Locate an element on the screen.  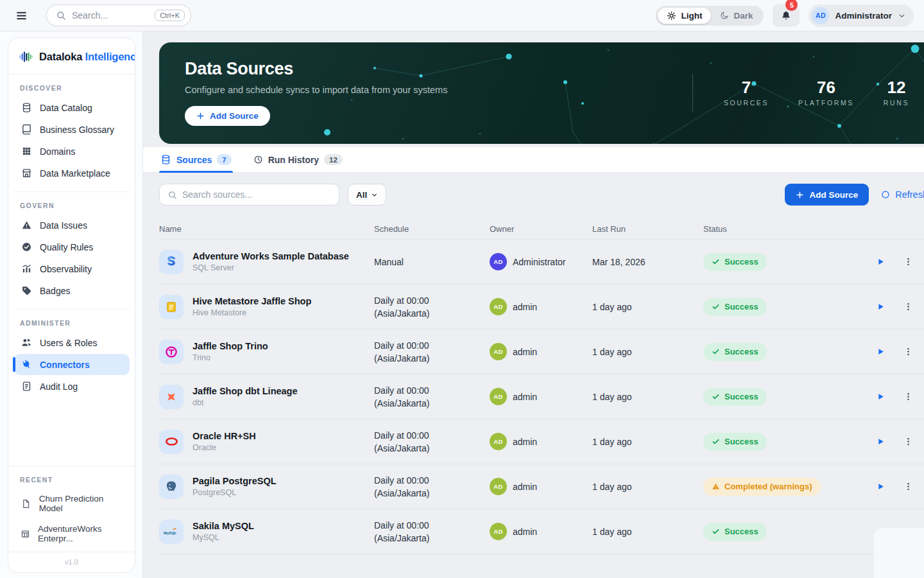
user-menu-button: AD Administrator is located at coordinates (861, 15).